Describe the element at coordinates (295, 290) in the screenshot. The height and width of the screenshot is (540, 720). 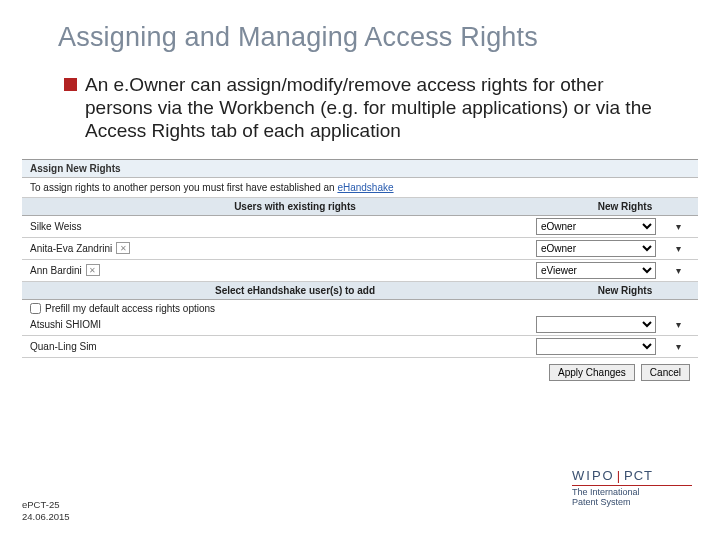
I see `select-users-header: Select eHandshake user(s) to add` at that location.